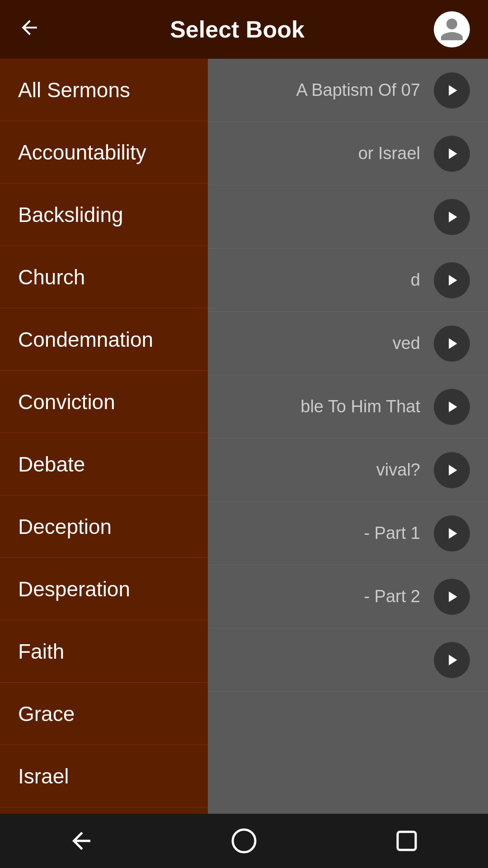  Describe the element at coordinates (104, 90) in the screenshot. I see `drawer-item-all-sermons: All Sermons` at that location.